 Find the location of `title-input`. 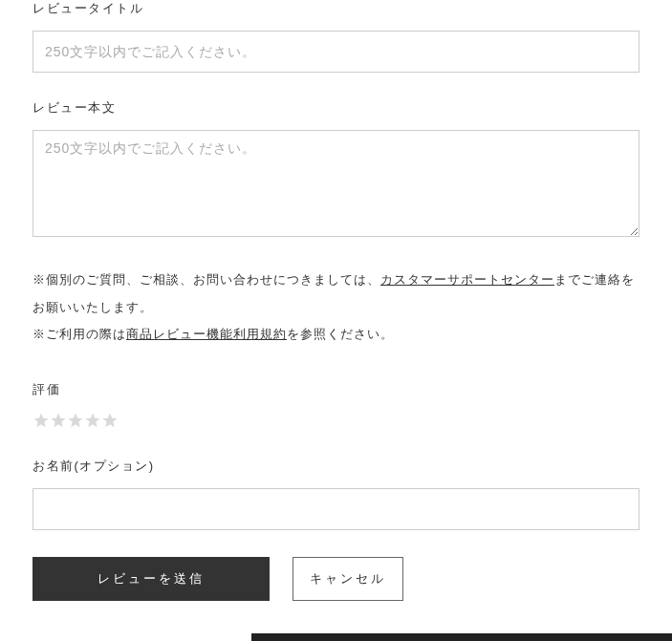

title-input is located at coordinates (336, 52).